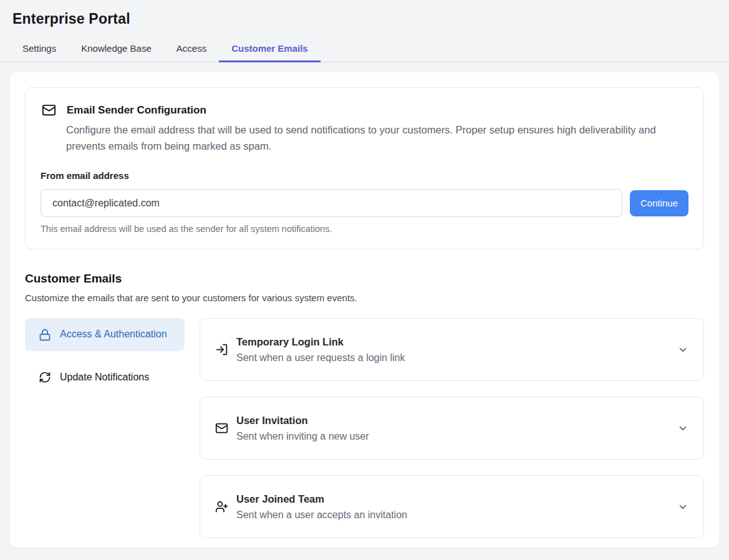  What do you see at coordinates (321, 342) in the screenshot?
I see `email-card-title: Temporary Login Link` at bounding box center [321, 342].